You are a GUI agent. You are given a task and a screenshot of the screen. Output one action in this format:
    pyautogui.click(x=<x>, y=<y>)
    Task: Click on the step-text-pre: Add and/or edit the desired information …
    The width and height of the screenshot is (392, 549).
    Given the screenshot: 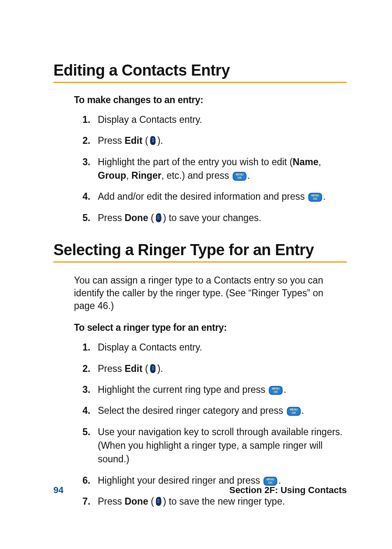 What is the action you would take?
    pyautogui.click(x=203, y=196)
    